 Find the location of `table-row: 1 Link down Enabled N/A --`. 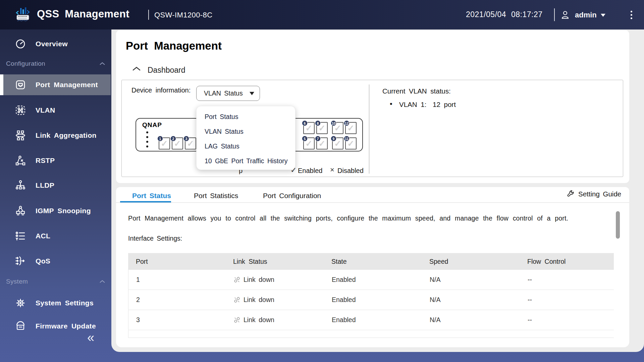

table-row: 1 Link down Enabled N/A -- is located at coordinates (371, 280).